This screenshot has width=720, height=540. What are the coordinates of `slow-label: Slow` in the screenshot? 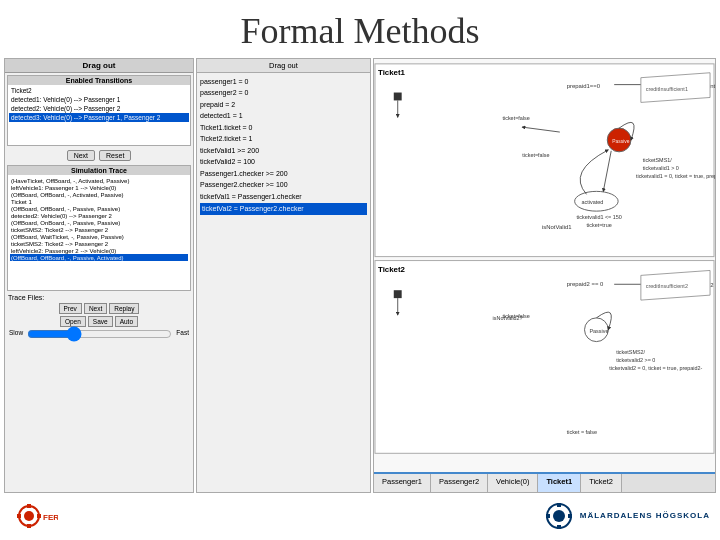 It's located at (16, 334).